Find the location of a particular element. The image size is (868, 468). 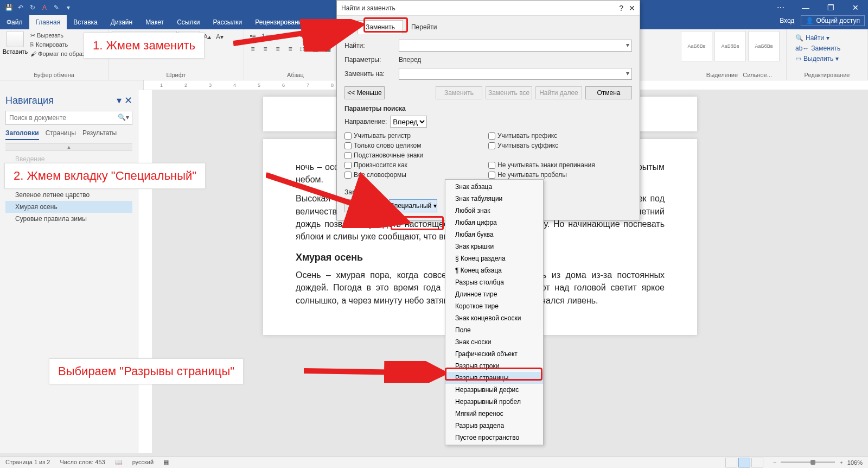

tab-insert: Вставка is located at coordinates (86, 22).